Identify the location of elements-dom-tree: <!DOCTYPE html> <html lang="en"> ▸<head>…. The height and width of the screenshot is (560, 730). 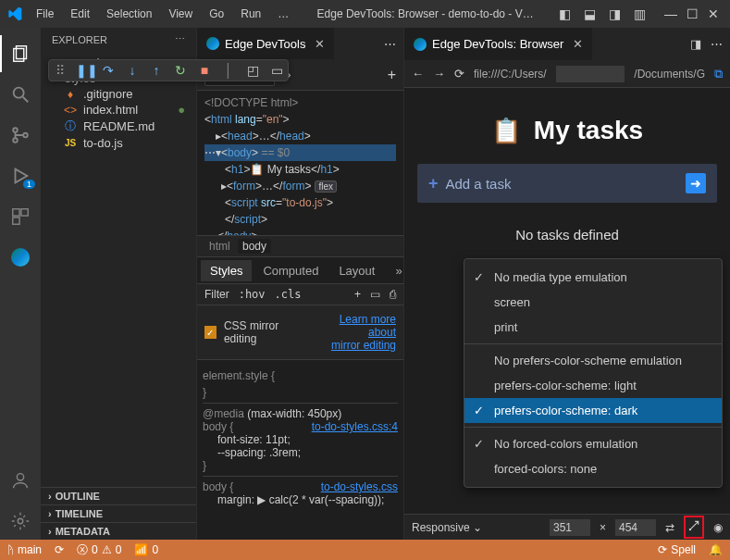
(300, 163).